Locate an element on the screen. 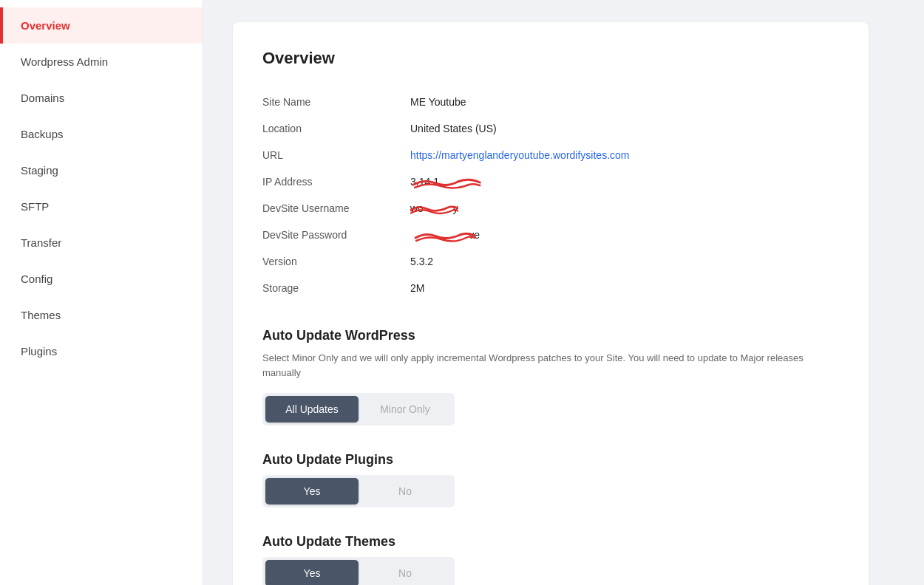  sidebar-item-label: Transfer is located at coordinates (41, 242).